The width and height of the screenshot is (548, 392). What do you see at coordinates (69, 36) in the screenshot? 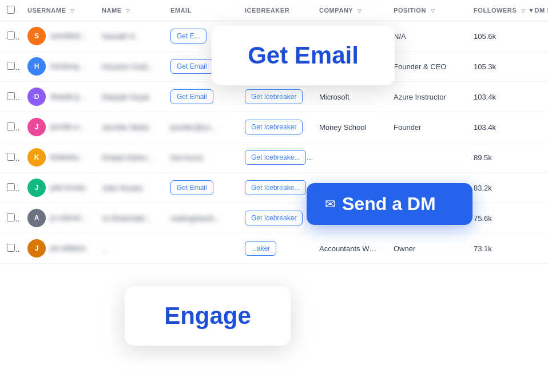
I see `username-text: samattharake` at bounding box center [69, 36].